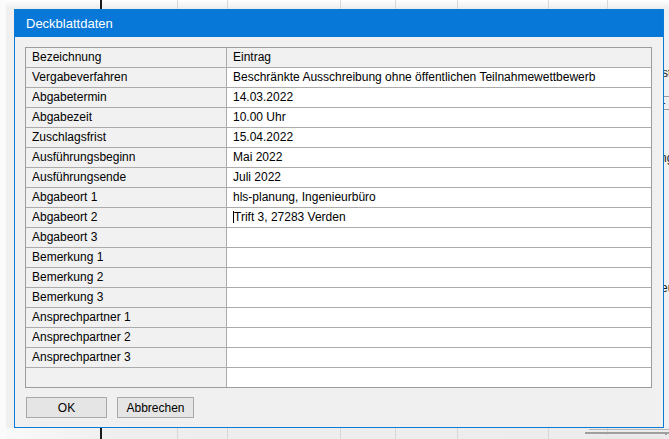 The width and height of the screenshot is (669, 439). Describe the element at coordinates (439, 198) in the screenshot. I see `row-value: hls-planung, Ingenieurbüro` at that location.